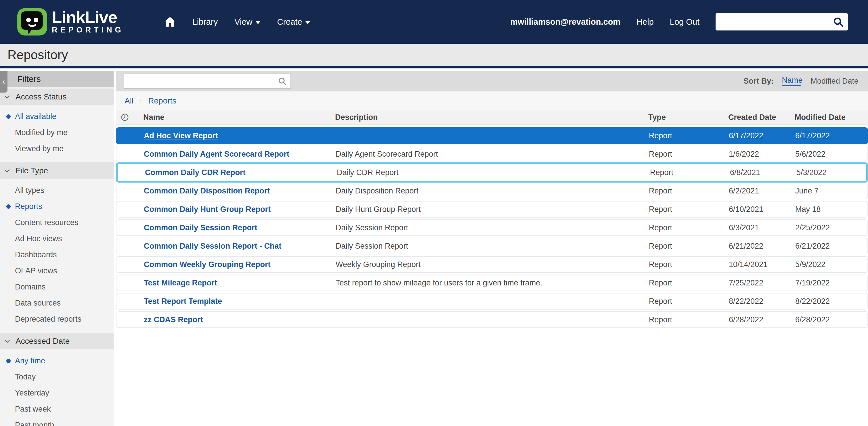 The height and width of the screenshot is (426, 868). I want to click on report-link: Common Daily Agent Scorecard Report, so click(217, 154).